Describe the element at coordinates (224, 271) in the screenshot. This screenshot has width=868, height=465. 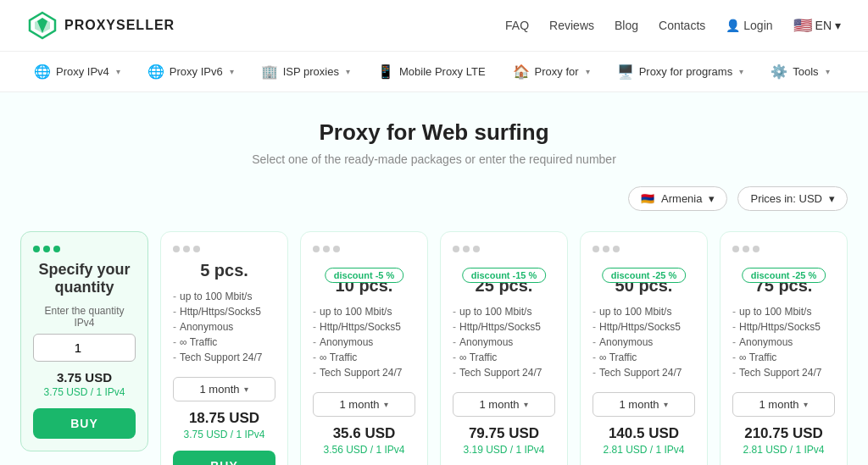
I see `card-title: 5 pcs.` at that location.